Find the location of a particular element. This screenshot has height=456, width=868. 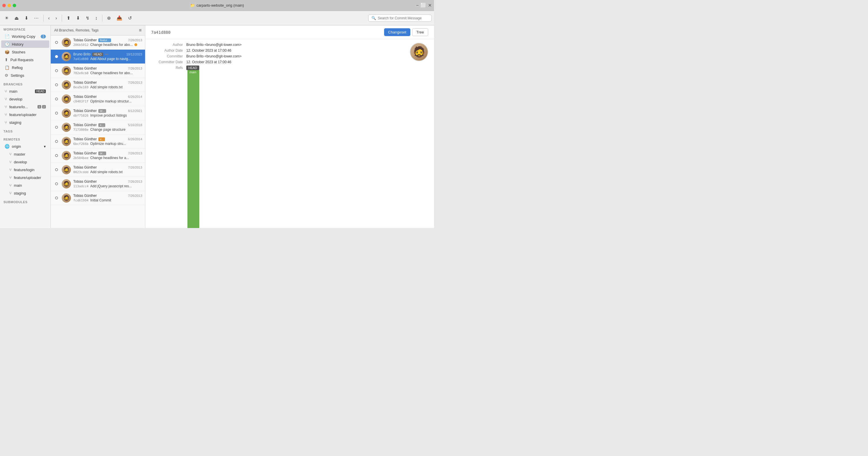

remote-staging-icon: ⑂ is located at coordinates (10, 193).